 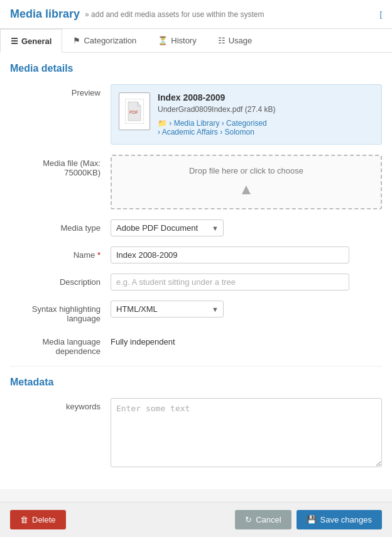 I want to click on media-language-label: Media language dependence, so click(x=60, y=345).